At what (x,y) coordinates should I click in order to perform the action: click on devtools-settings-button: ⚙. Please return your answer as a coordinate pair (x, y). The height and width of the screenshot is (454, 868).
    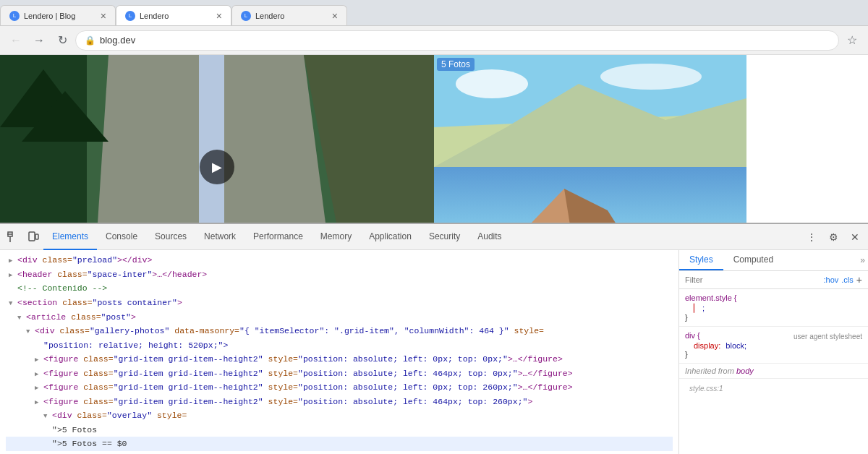
    Looking at the image, I should click on (833, 237).